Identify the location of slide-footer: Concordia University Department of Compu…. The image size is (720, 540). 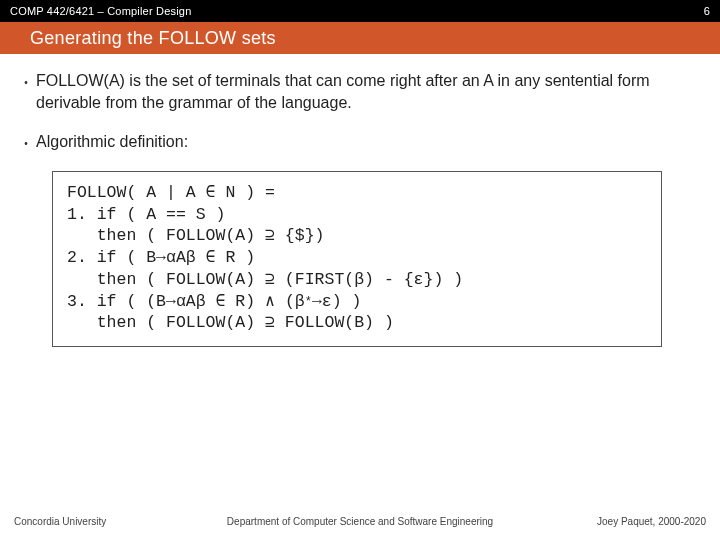
(360, 525).